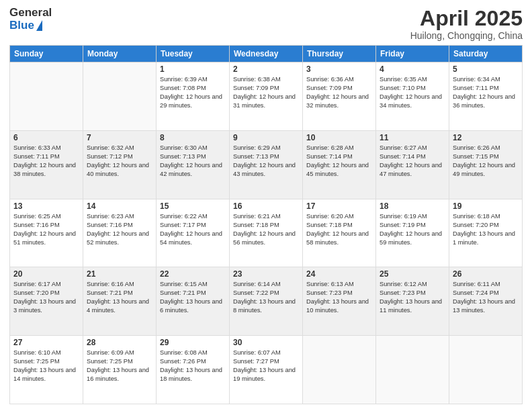  What do you see at coordinates (193, 54) in the screenshot?
I see `weekday-tuesday: Tuesday` at bounding box center [193, 54].